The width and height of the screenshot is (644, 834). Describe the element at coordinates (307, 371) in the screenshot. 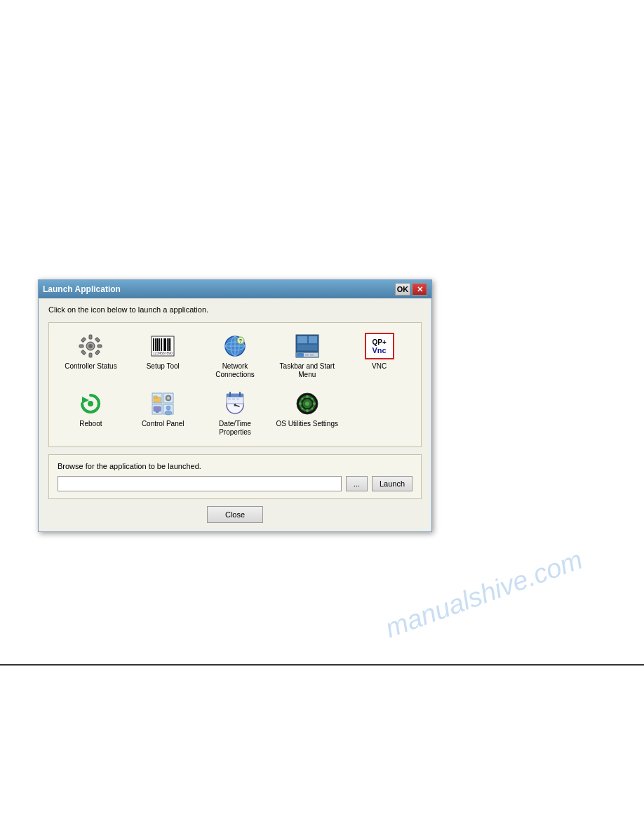

I see `taskbar-start-menu-label: Taskbar and Start Menu` at that location.